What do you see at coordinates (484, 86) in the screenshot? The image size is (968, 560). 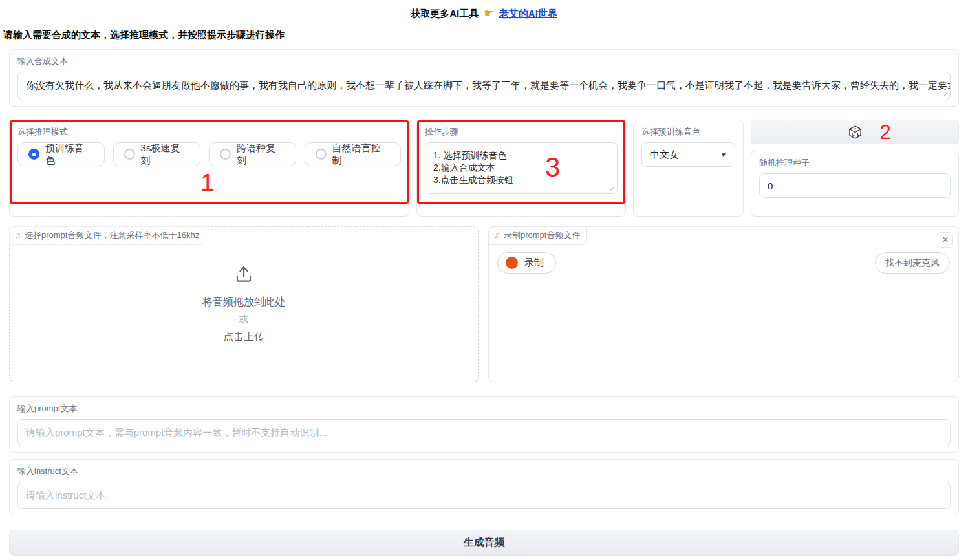 I see `tts-text-input: 你没有欠我什么，我从来不会逼朋友做他不愿做的事，我有我自己的原则，我不想一辈子被…` at bounding box center [484, 86].